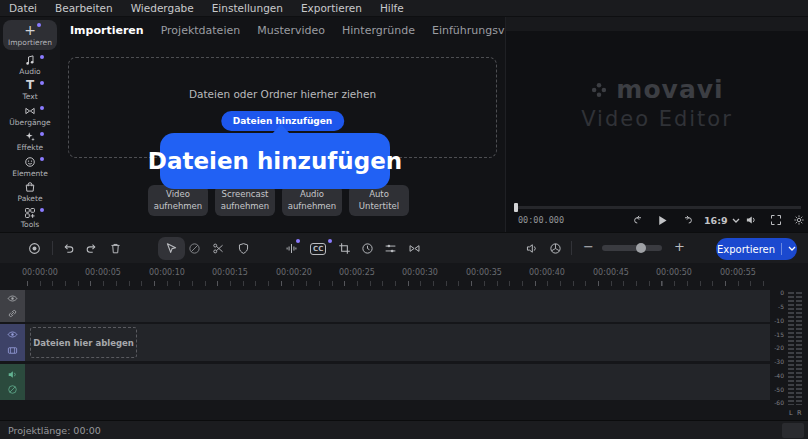 This screenshot has width=808, height=439. I want to click on smiley-icon, so click(30, 162).